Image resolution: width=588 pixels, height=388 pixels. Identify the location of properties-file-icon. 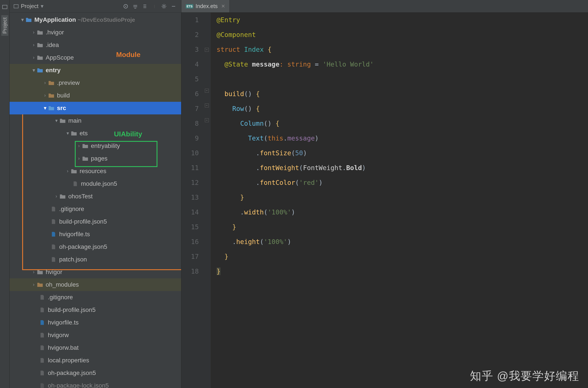
(42, 360).